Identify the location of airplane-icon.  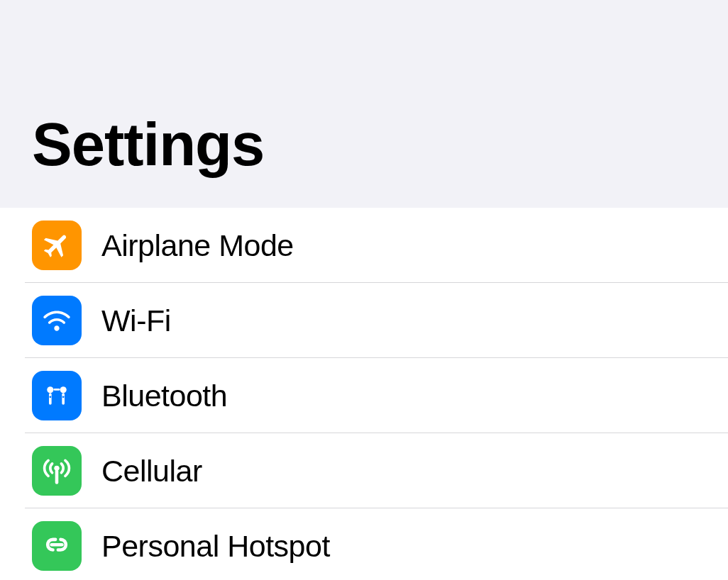
(57, 245).